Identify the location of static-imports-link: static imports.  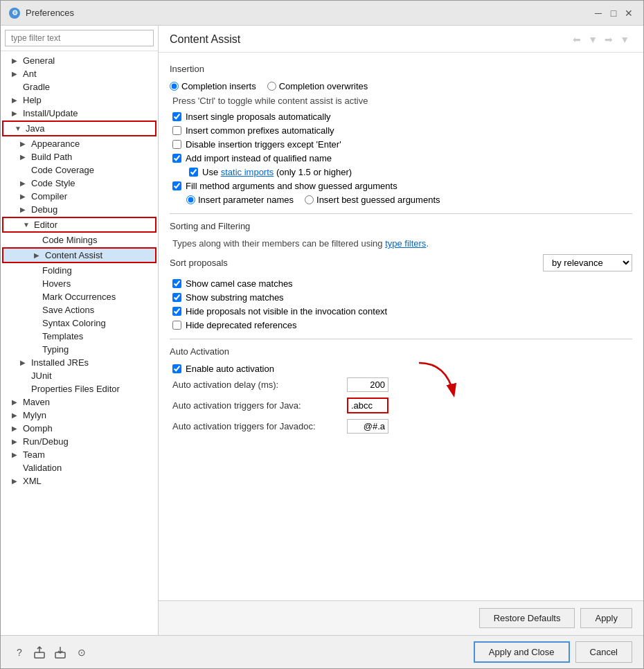
(248, 172).